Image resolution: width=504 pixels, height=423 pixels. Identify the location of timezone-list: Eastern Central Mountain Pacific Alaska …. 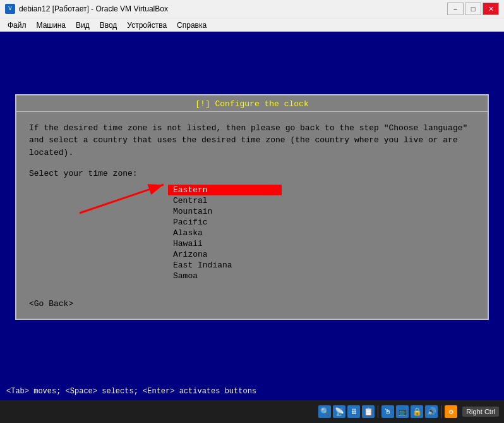
(321, 233).